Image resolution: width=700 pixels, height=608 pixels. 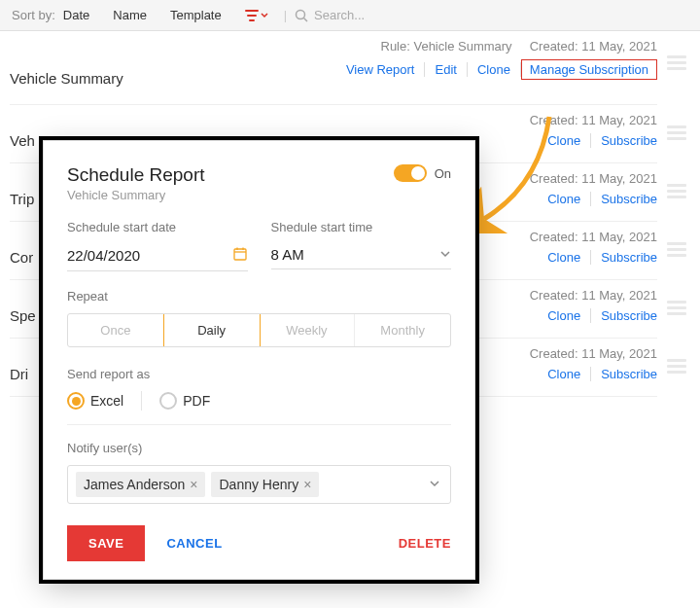 I want to click on report-row: Vehicle Summary Rule: Vehicle Summary Cr…, so click(x=333, y=70).